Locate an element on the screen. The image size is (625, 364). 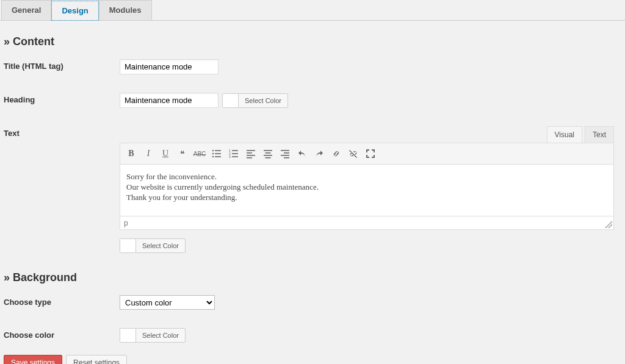
numbered-list-icon: 123 is located at coordinates (234, 154).